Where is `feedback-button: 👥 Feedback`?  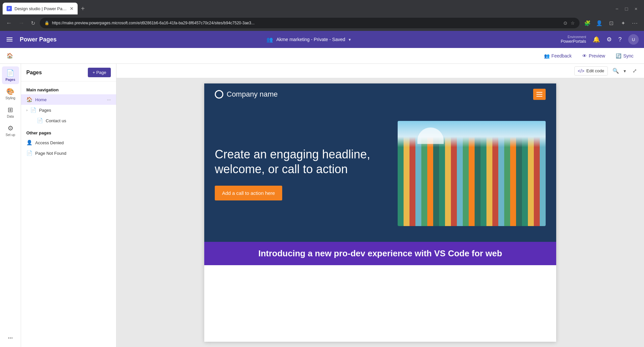 feedback-button: 👥 Feedback is located at coordinates (558, 56).